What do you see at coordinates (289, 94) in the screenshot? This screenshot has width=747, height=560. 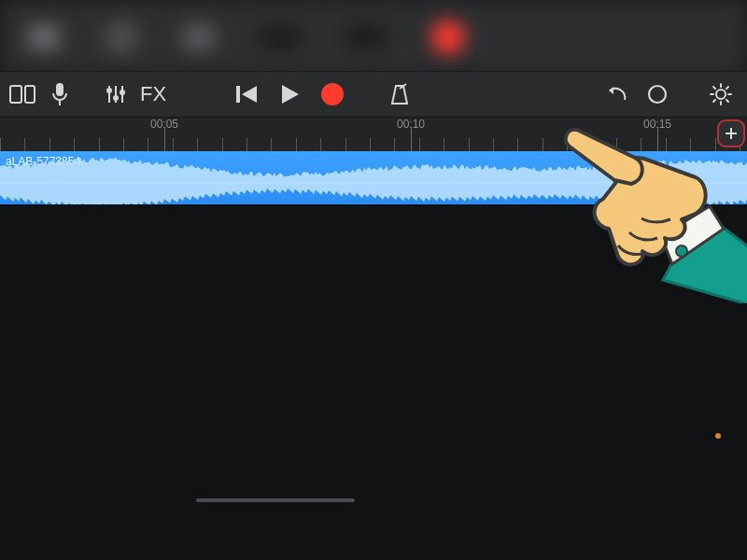 I see `play-button` at bounding box center [289, 94].